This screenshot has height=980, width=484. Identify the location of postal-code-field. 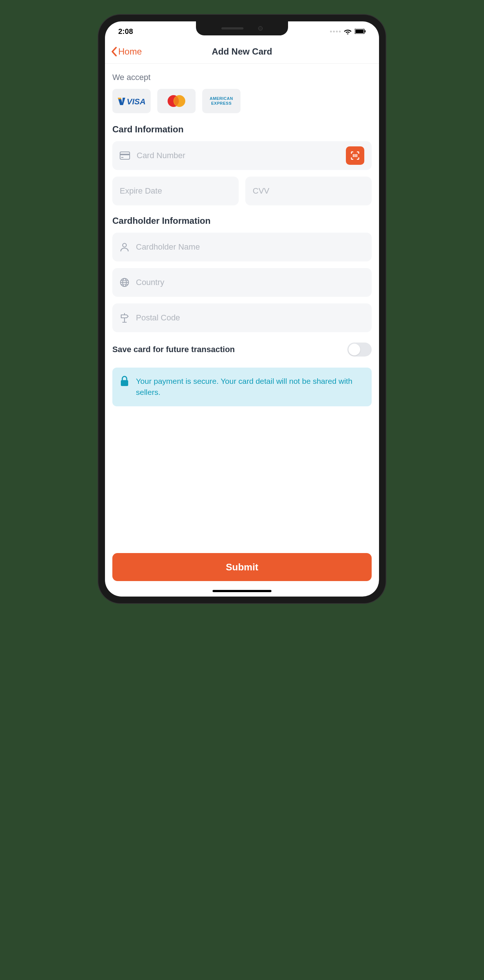
(242, 318).